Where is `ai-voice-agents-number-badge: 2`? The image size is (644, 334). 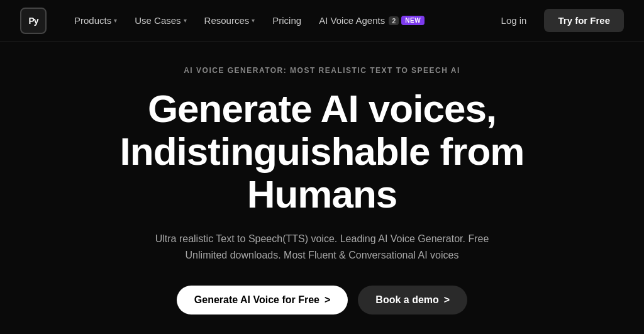
ai-voice-agents-number-badge: 2 is located at coordinates (394, 21).